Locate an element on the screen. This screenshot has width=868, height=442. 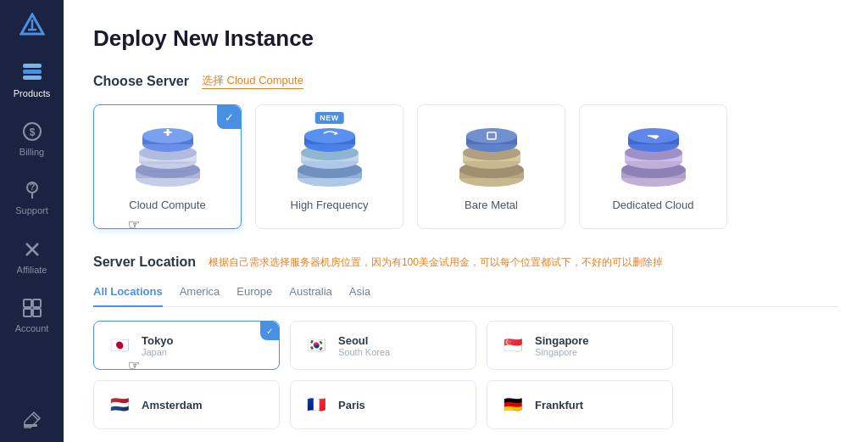
server-card-high-frequency: NEW High Frequency is located at coordinates (329, 166).